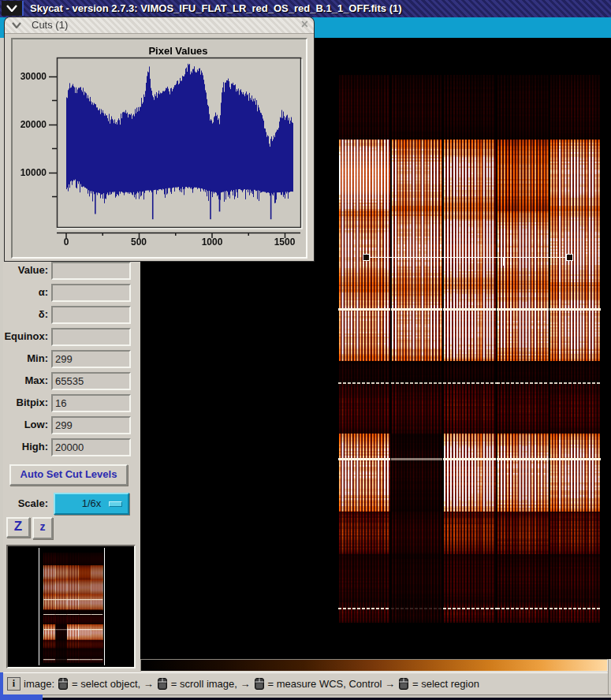 This screenshot has height=700, width=611. Describe the element at coordinates (13, 8) in the screenshot. I see `window-menu-button` at that location.